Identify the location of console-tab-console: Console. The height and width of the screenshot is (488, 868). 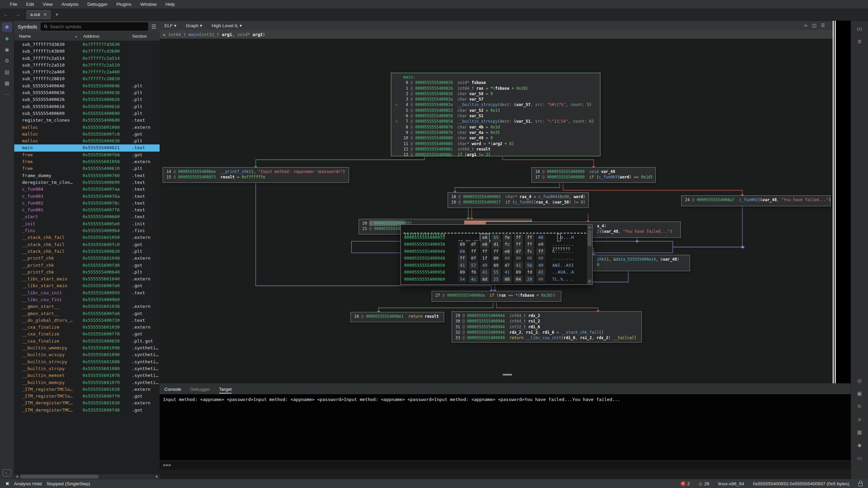
(173, 390).